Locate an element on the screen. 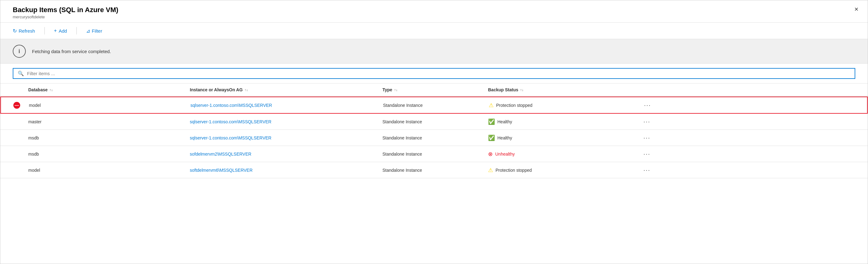 The width and height of the screenshot is (868, 264). row-0-backup-status: ⚠ Protection stopped is located at coordinates (566, 105).